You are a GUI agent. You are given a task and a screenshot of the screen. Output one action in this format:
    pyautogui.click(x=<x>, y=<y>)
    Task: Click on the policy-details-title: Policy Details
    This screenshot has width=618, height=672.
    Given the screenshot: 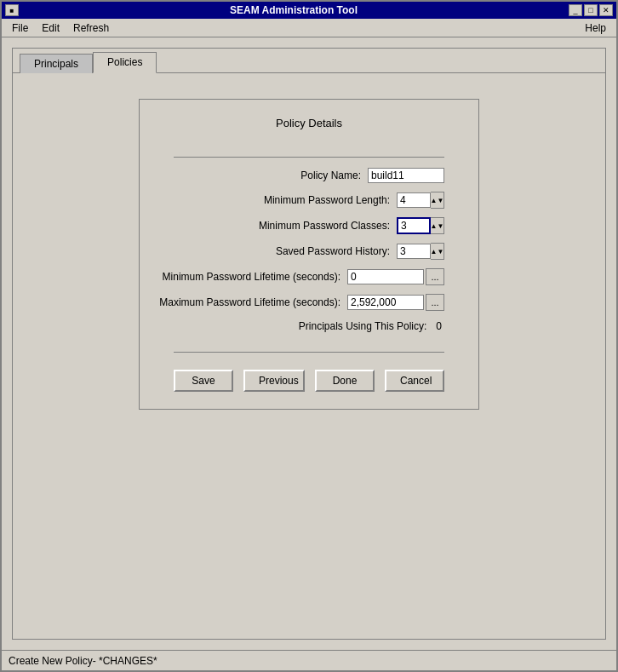 What is the action you would take?
    pyautogui.click(x=309, y=123)
    